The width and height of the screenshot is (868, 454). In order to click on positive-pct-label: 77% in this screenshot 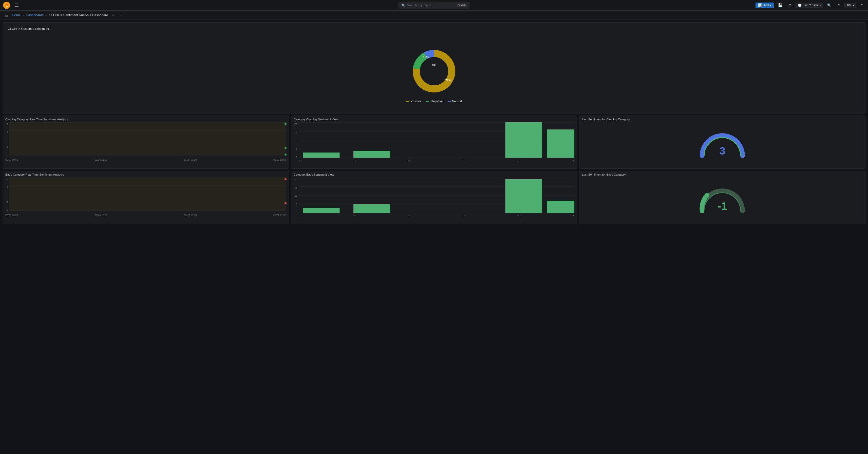, I will do `click(448, 80)`.